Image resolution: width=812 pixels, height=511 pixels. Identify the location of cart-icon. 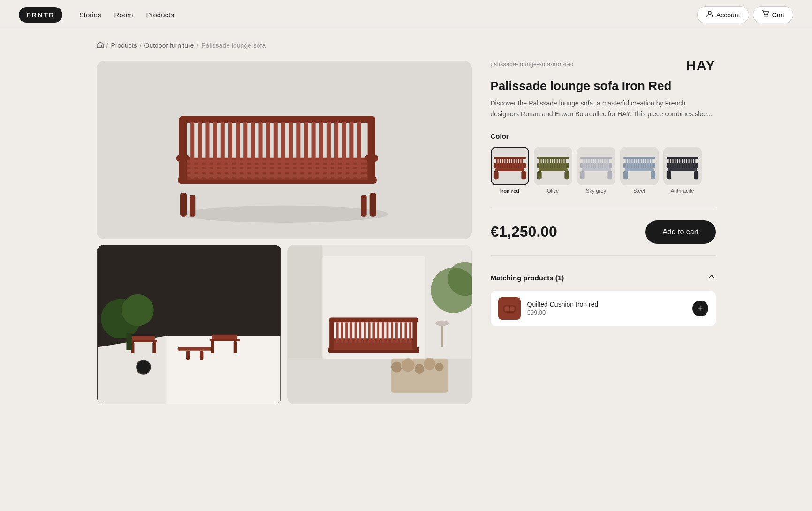
(766, 15).